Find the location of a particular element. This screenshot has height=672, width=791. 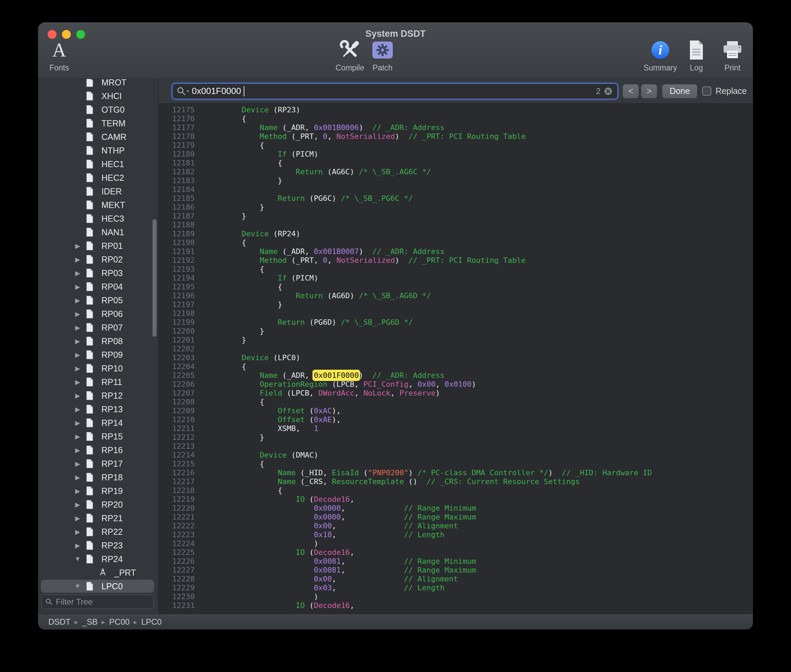

tree-item-rp24: ▼RP24 is located at coordinates (98, 559).